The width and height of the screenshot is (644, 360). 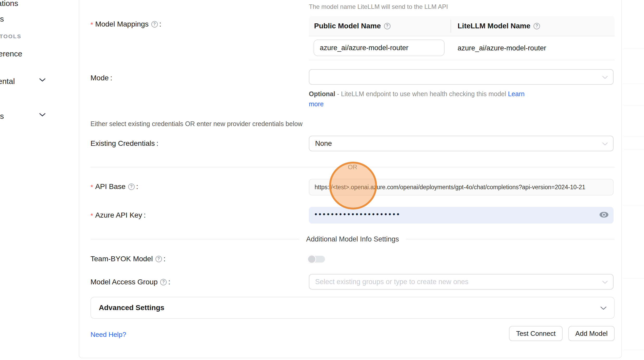 What do you see at coordinates (379, 7) in the screenshot?
I see `model-name-hint: The model name LiteLLM will send to the …` at bounding box center [379, 7].